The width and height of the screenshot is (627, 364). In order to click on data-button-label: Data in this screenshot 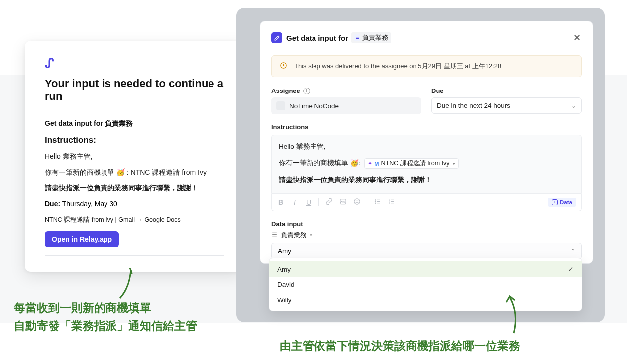, I will do `click(566, 202)`.